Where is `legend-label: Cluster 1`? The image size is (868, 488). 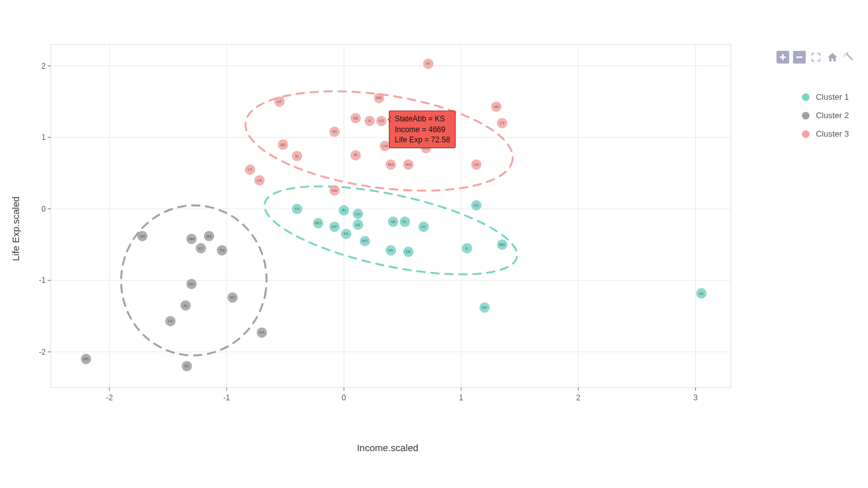 legend-label: Cluster 1 is located at coordinates (832, 97).